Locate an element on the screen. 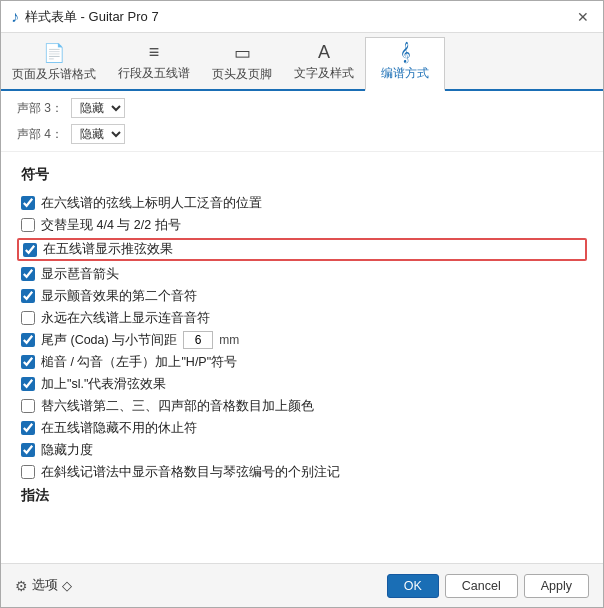  sub-row-3-select: 隐藏 显示 is located at coordinates (98, 108).